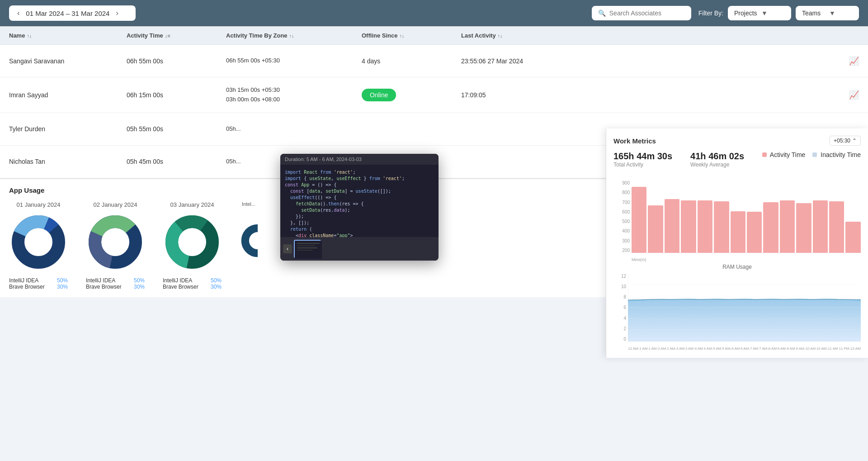 The width and height of the screenshot is (868, 461). What do you see at coordinates (737, 213) in the screenshot?
I see `work-metrics-panel: Work Metrics +05:30 ⌃ 165h 44m 30s Total…` at bounding box center [737, 213].